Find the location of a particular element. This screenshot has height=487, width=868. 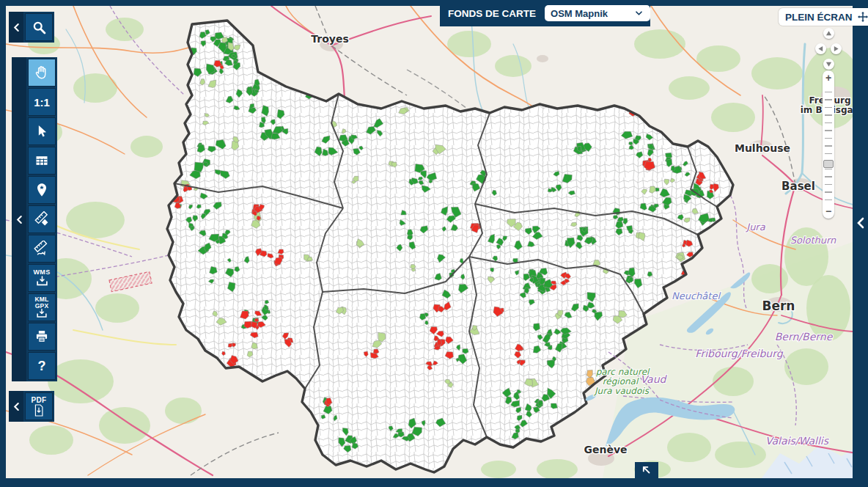

zoom-slider-handle is located at coordinates (828, 164).